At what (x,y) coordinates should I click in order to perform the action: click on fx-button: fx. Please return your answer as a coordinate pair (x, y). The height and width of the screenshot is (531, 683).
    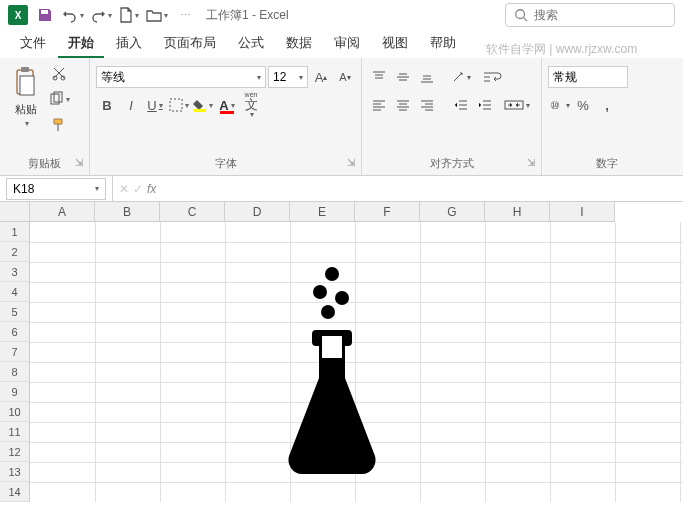
    Looking at the image, I should click on (152, 189).